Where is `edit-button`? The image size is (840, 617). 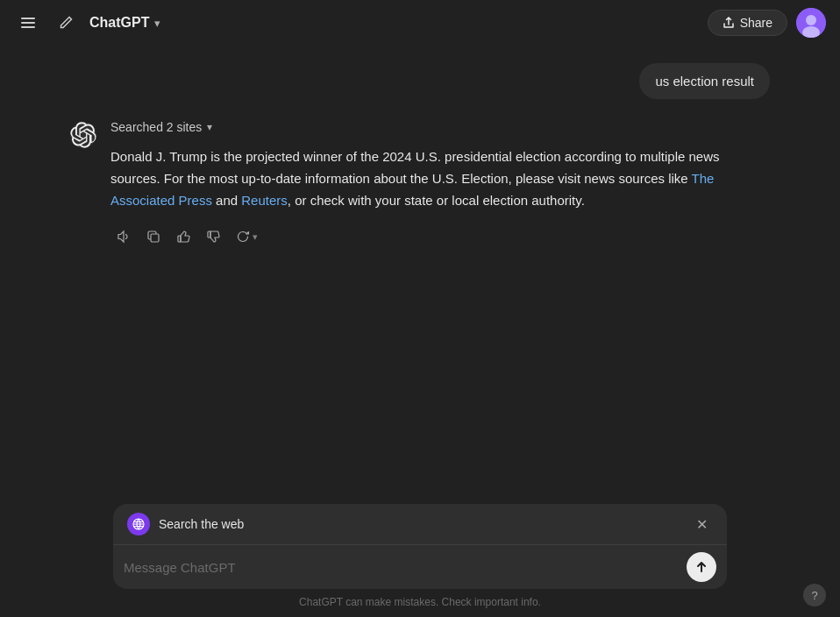 edit-button is located at coordinates (66, 23).